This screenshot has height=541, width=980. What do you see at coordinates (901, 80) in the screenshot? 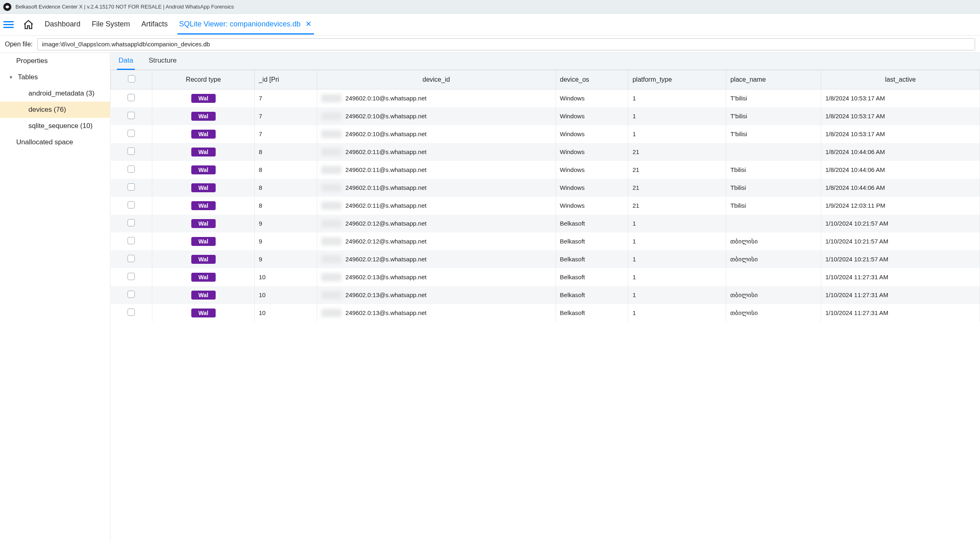
I see `col-last-active: last_active` at bounding box center [901, 80].